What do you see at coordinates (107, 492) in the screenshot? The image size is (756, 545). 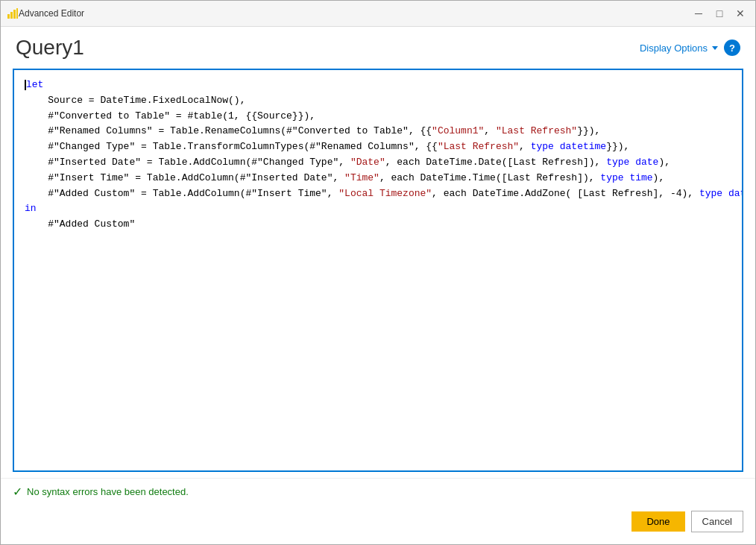 I see `status-message: No syntax errors have been detected.` at bounding box center [107, 492].